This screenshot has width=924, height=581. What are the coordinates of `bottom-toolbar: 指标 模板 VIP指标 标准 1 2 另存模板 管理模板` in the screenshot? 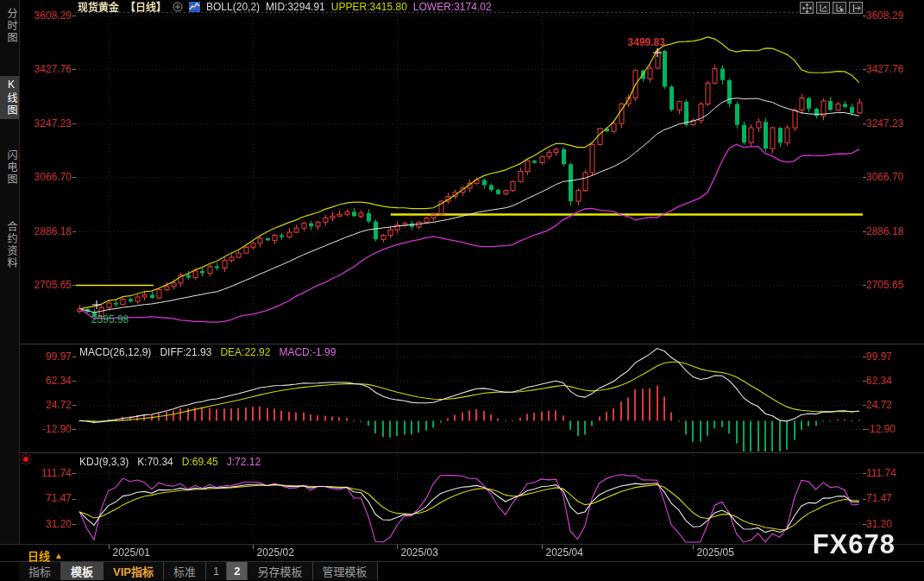 It's located at (198, 572).